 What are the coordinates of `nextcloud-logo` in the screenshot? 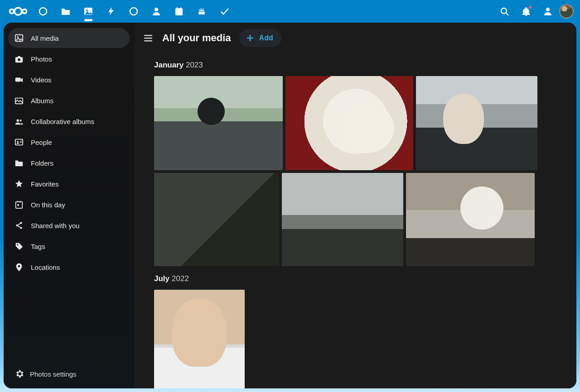 It's located at (18, 11).